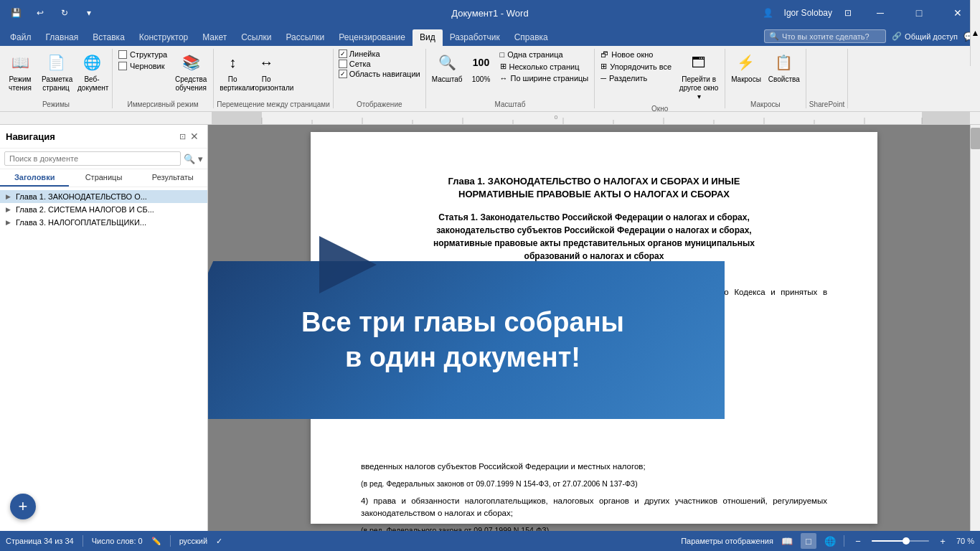 The height and width of the screenshot is (551, 980). What do you see at coordinates (34, 178) in the screenshot?
I see `nav-tab-headings: Заголовки` at bounding box center [34, 178].